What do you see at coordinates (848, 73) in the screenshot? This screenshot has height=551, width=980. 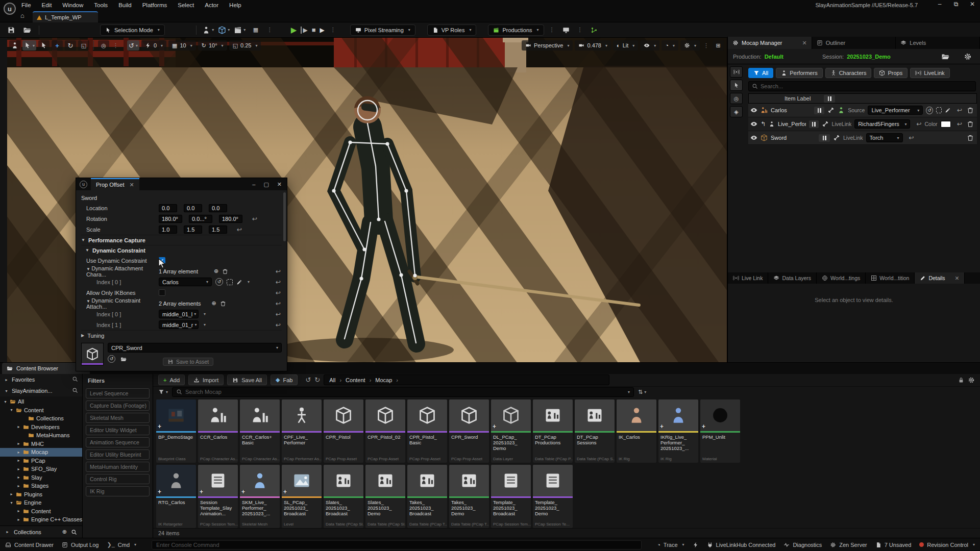 I see `filter-characters-button: Characters` at bounding box center [848, 73].